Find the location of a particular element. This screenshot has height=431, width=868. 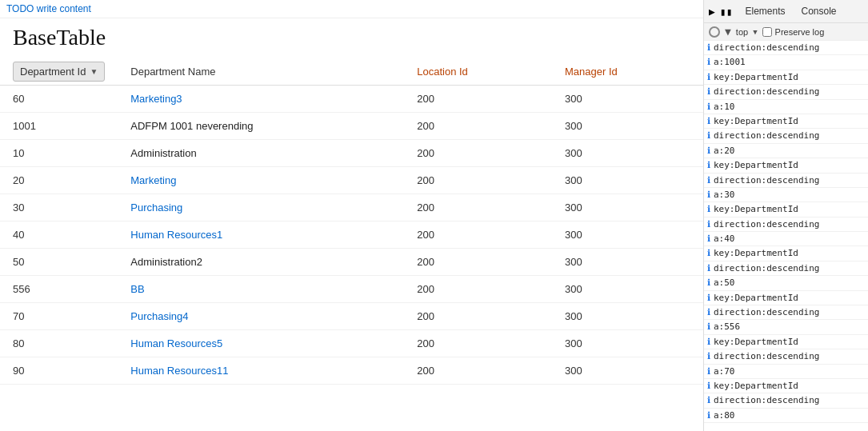

console-bar: ▼ top ▼ Preserve log is located at coordinates (786, 32).